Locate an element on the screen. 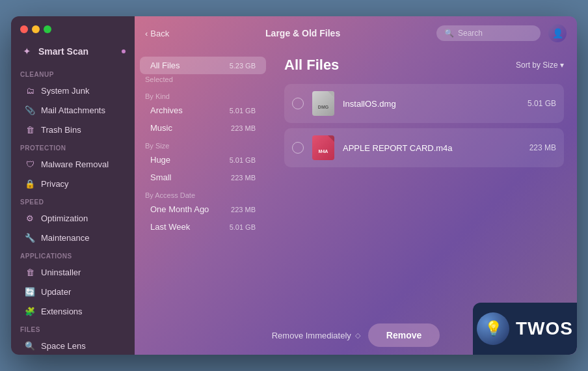 Image resolution: width=588 pixels, height=371 pixels. filter-music-size: 223 MB is located at coordinates (243, 128).